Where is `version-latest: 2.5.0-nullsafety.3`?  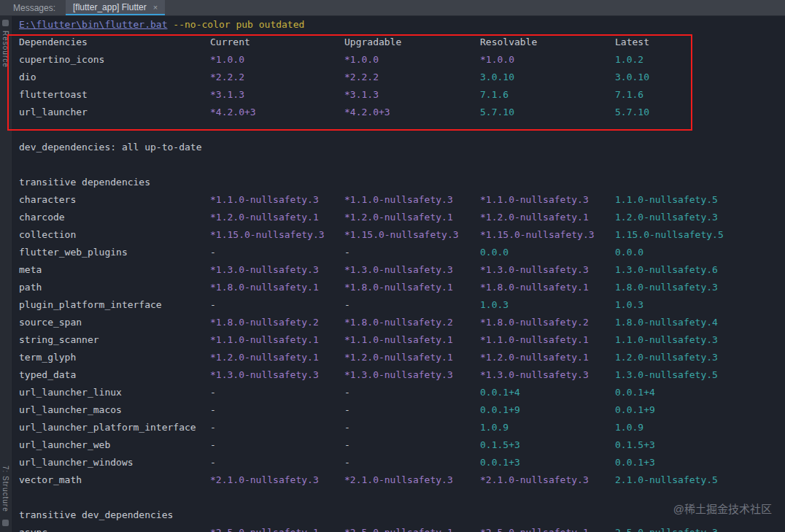 version-latest: 2.5.0-nullsafety.3 is located at coordinates (700, 528).